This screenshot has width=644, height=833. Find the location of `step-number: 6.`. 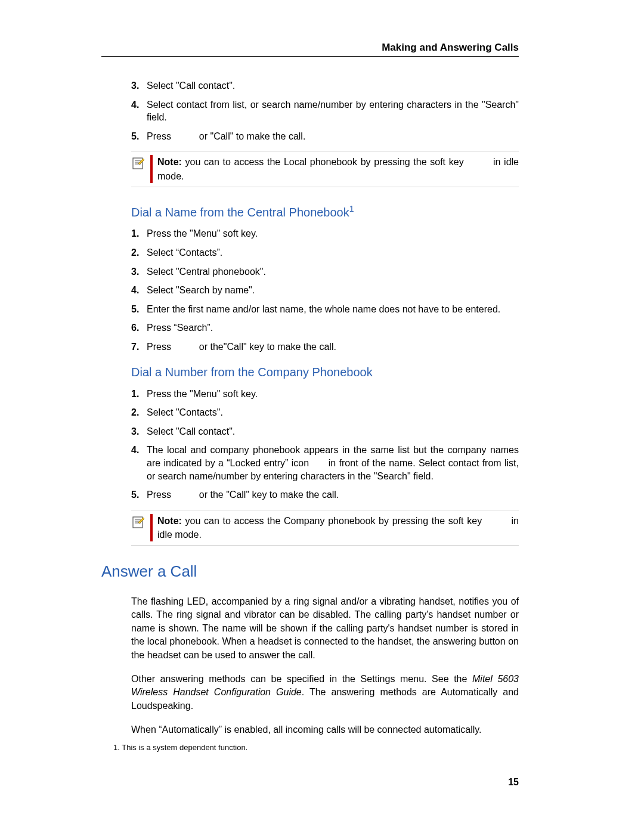

step-number: 6. is located at coordinates (139, 328).